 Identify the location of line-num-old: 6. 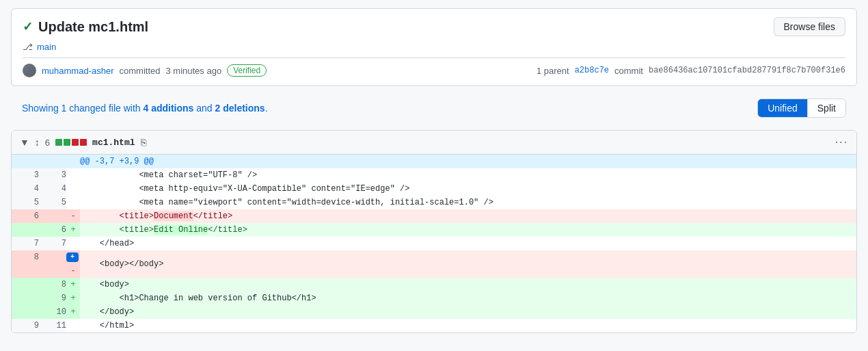
(25, 216).